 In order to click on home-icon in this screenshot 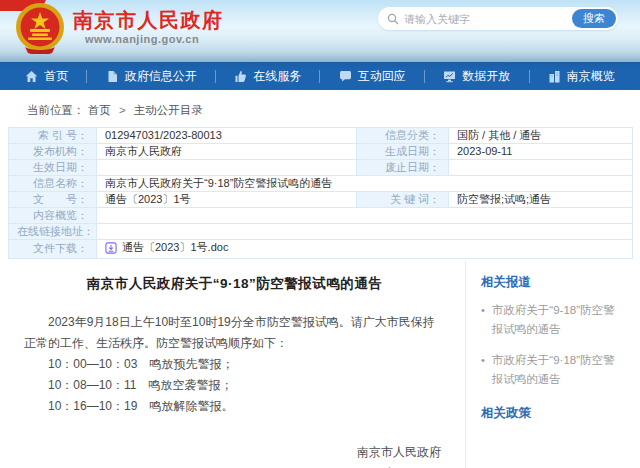, I will do `click(32, 76)`.